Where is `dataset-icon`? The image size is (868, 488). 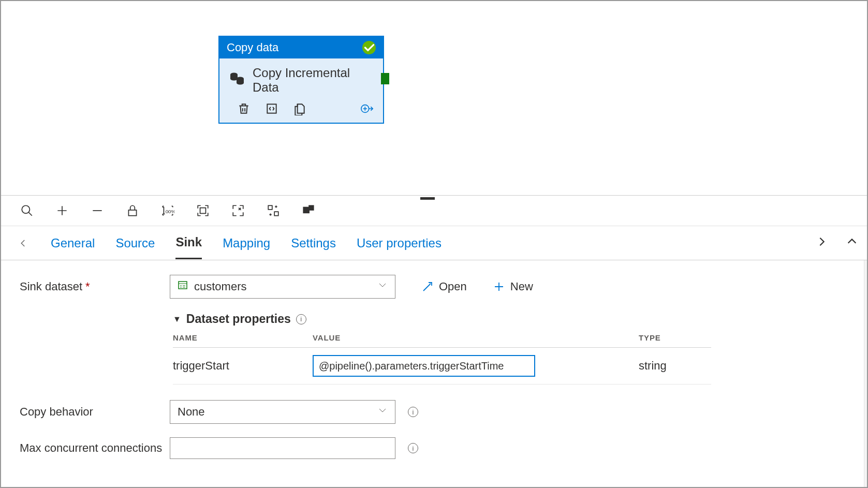 dataset-icon is located at coordinates (183, 287).